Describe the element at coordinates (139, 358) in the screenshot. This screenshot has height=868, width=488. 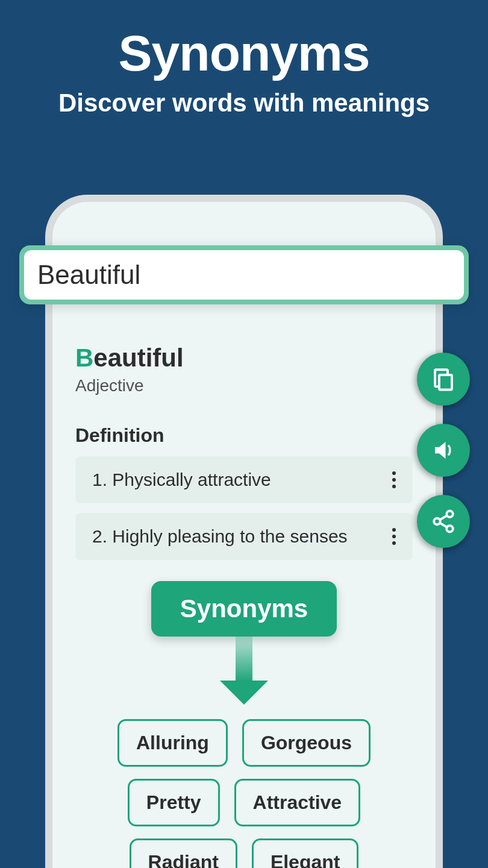
I see `word-rest: eautiful` at that location.